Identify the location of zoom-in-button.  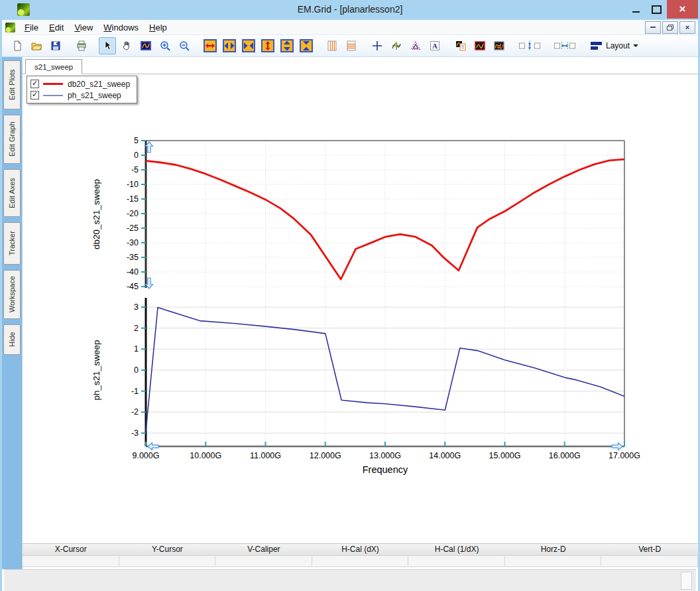
(165, 46).